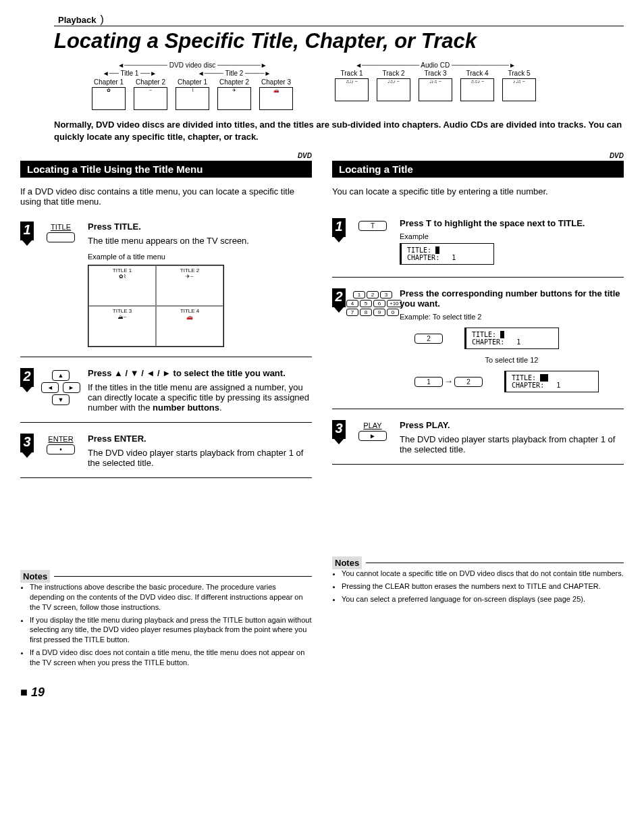 The height and width of the screenshot is (834, 644). Describe the element at coordinates (512, 223) in the screenshot. I see `step1r-lead: Press T to highlight the space next to T…` at that location.